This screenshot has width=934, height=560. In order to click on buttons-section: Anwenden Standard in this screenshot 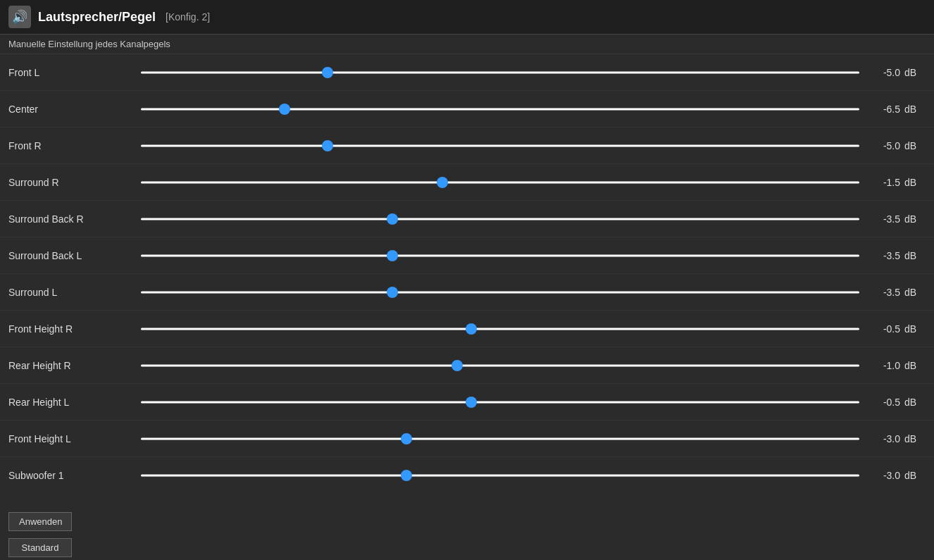, I will do `click(467, 530)`.